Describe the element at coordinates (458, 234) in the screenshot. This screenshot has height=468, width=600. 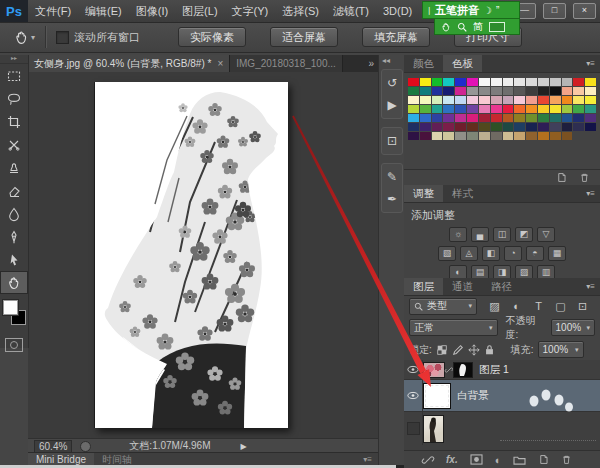
I see `adjustment-icon-0: ☼` at that location.